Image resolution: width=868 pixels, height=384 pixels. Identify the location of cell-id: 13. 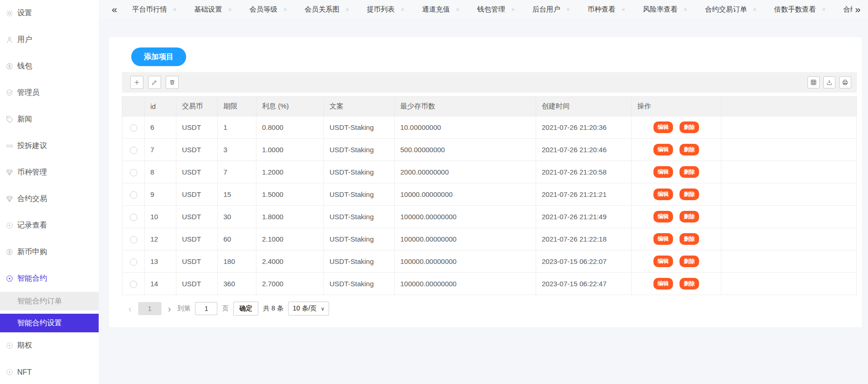
(161, 262).